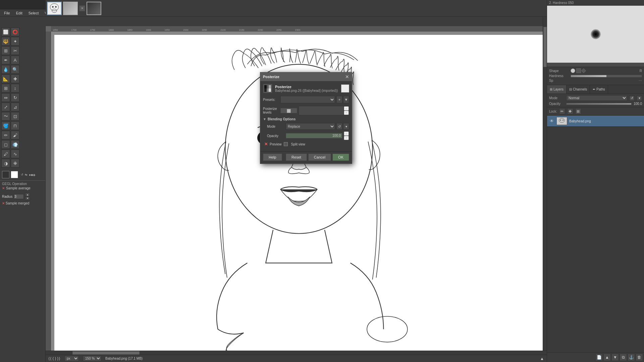 Image resolution: width=644 pixels, height=362 pixels. Describe the element at coordinates (632, 98) in the screenshot. I see `mode-reset-btn: ↺` at that location.